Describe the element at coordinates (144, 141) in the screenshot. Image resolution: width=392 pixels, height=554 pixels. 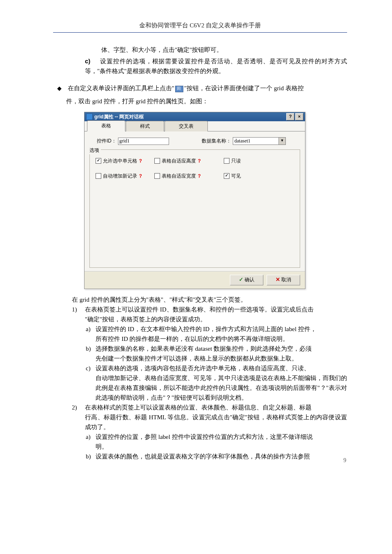
I see `control-id-input` at that location.